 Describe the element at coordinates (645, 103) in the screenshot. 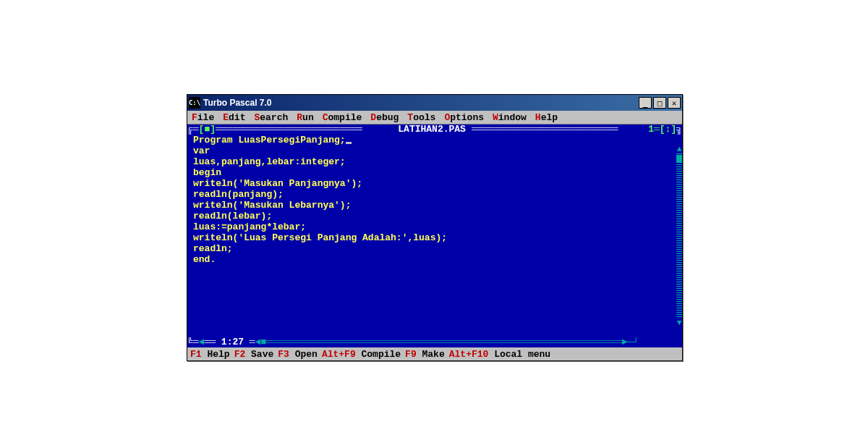

I see `minimize-button: _` at that location.